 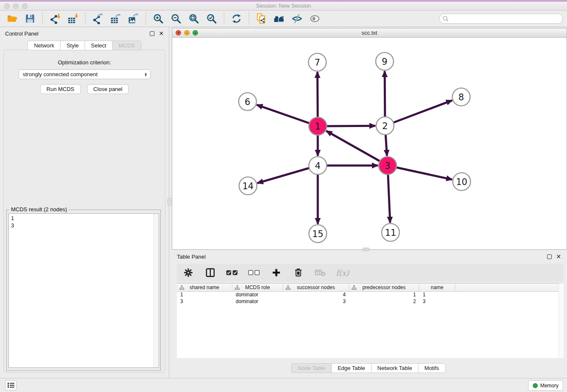 I want to click on close-panel-icon: ✕, so click(x=161, y=34).